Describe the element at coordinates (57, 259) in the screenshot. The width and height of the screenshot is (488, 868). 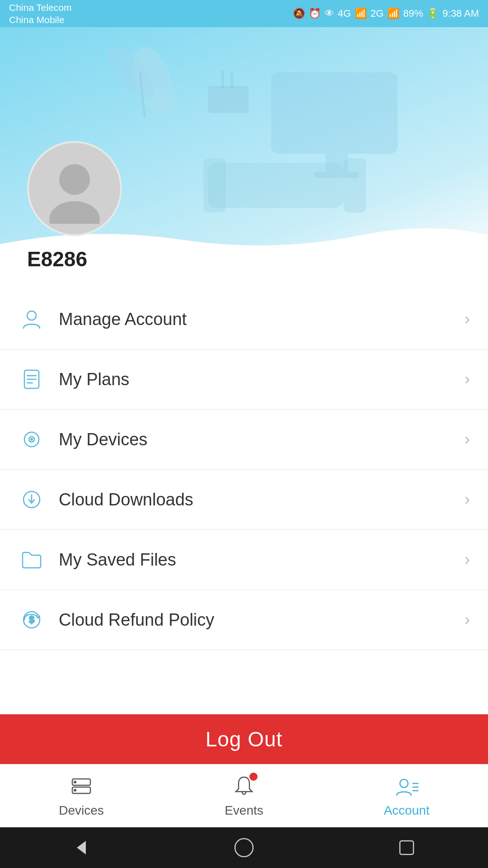
I see `username: E8286` at that location.